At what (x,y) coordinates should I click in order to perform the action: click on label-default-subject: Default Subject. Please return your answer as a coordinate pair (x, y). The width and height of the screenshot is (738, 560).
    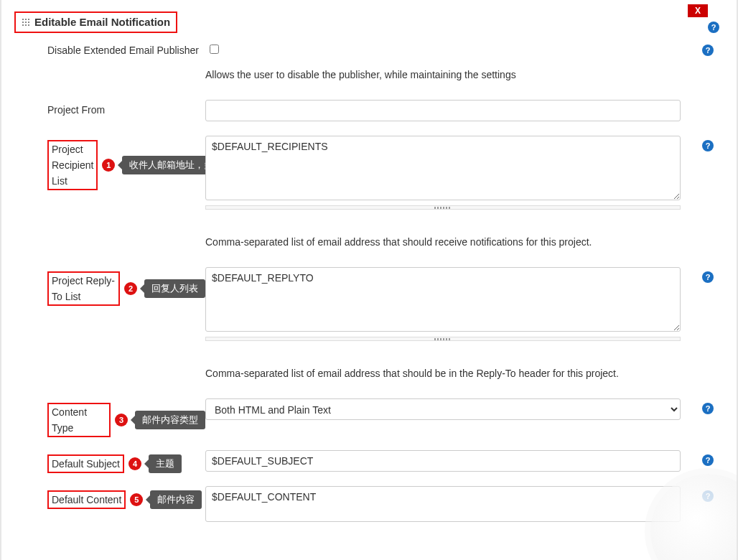
    Looking at the image, I should click on (86, 464).